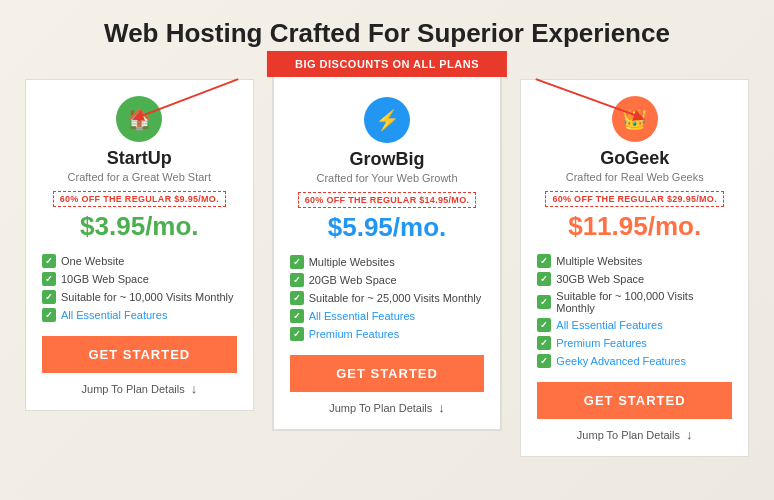 The height and width of the screenshot is (500, 774). Describe the element at coordinates (140, 386) in the screenshot. I see `startup-jump: Jump To Plan Details ↓` at that location.